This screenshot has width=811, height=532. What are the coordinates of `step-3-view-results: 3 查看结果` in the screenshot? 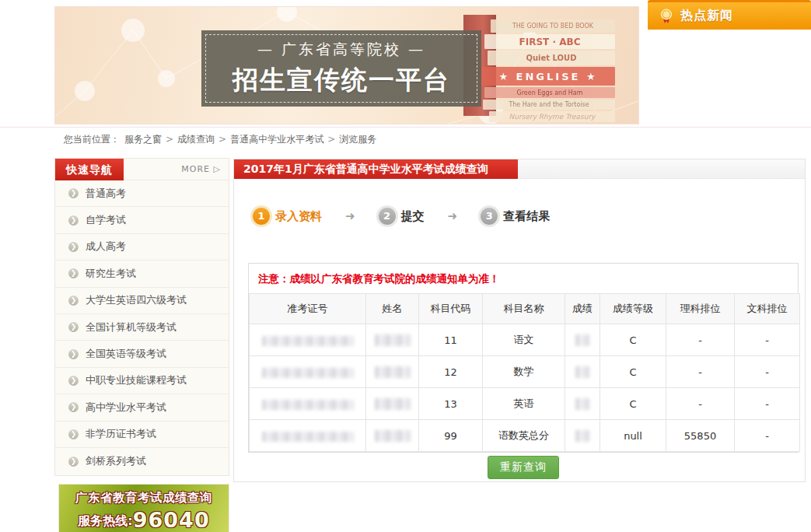 It's located at (515, 216).